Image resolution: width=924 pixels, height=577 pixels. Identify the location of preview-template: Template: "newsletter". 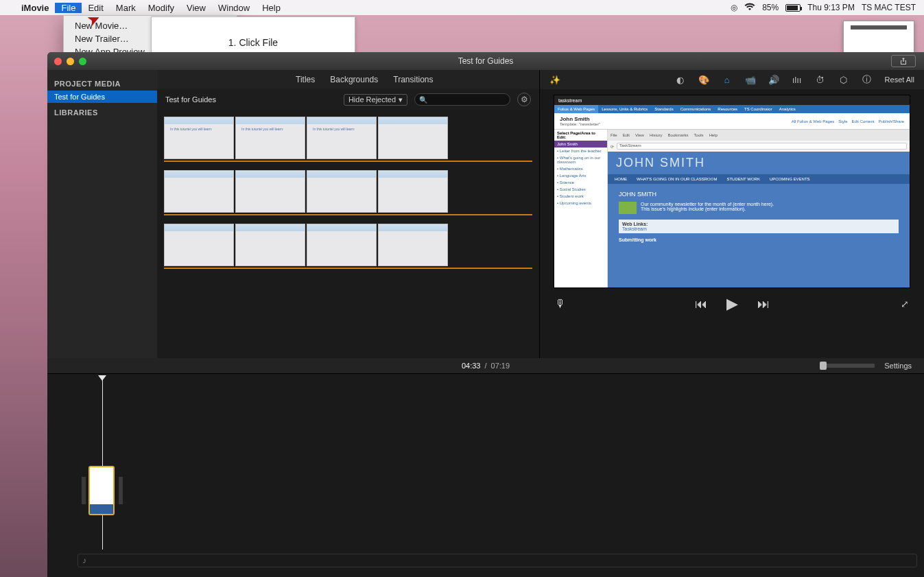
(580, 124).